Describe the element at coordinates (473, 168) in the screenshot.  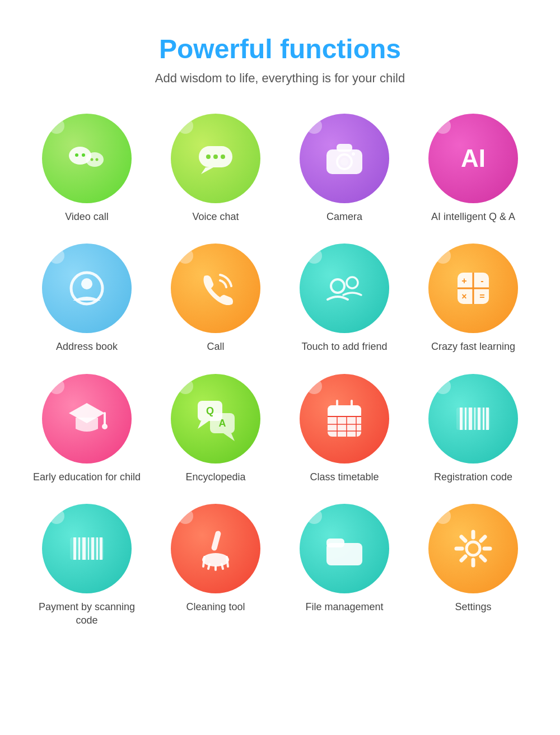
I see `feature-cell-ai: AI AI intelligent Q & A` at that location.